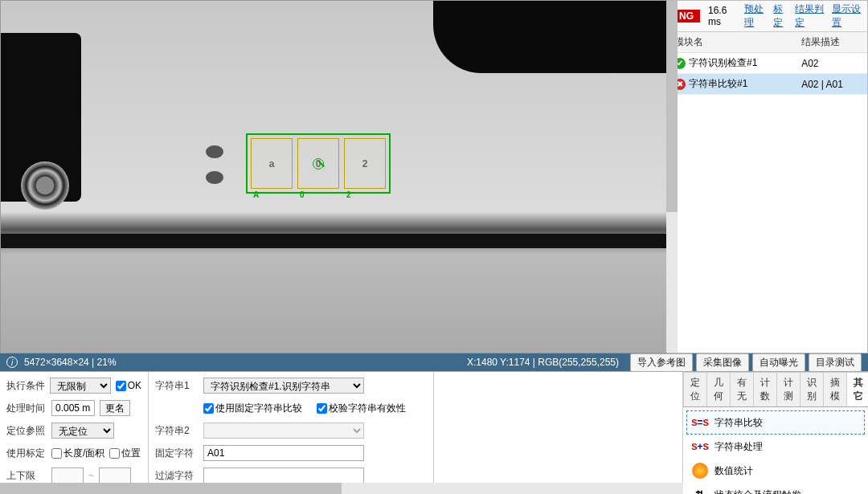 This screenshot has height=494, width=868. I want to click on len-area-checkbox, so click(56, 453).